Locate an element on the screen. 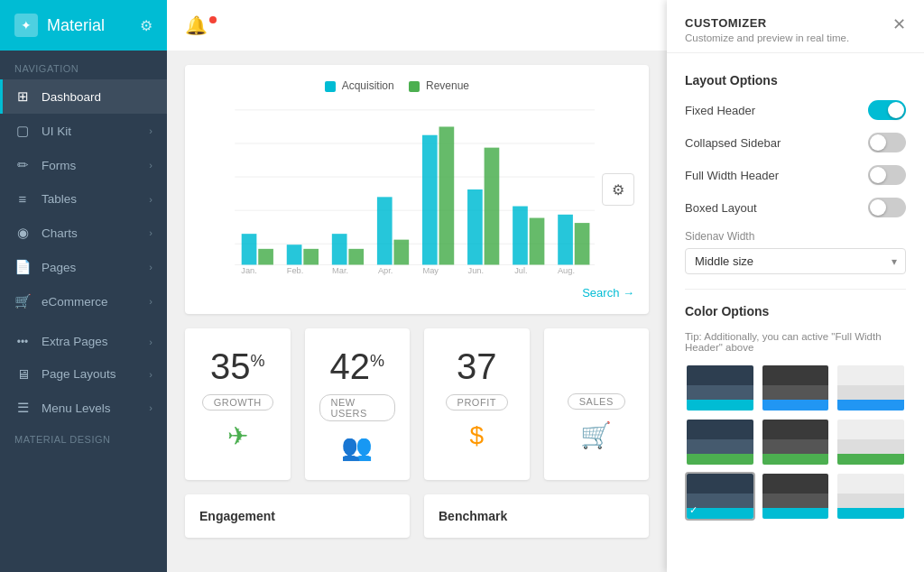 The height and width of the screenshot is (572, 924). sidebar-item-menu-levels: ☰ Menu Levels › is located at coordinates (83, 408).